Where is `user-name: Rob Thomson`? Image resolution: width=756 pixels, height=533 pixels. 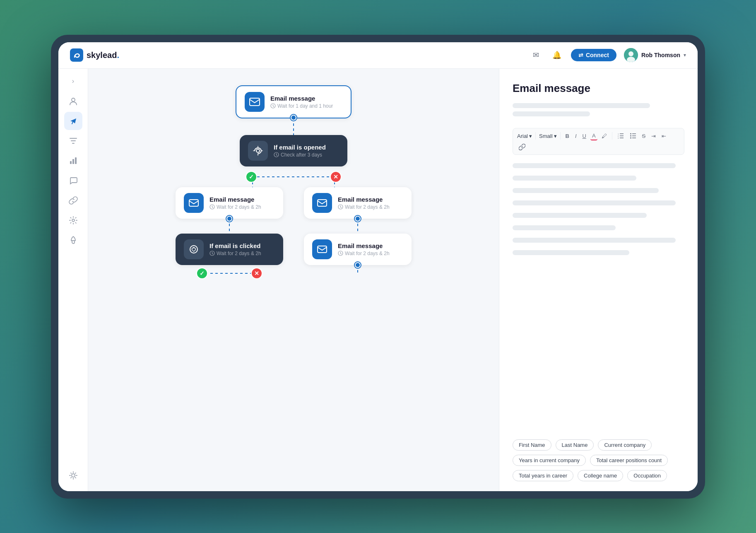 user-name: Rob Thomson is located at coordinates (661, 55).